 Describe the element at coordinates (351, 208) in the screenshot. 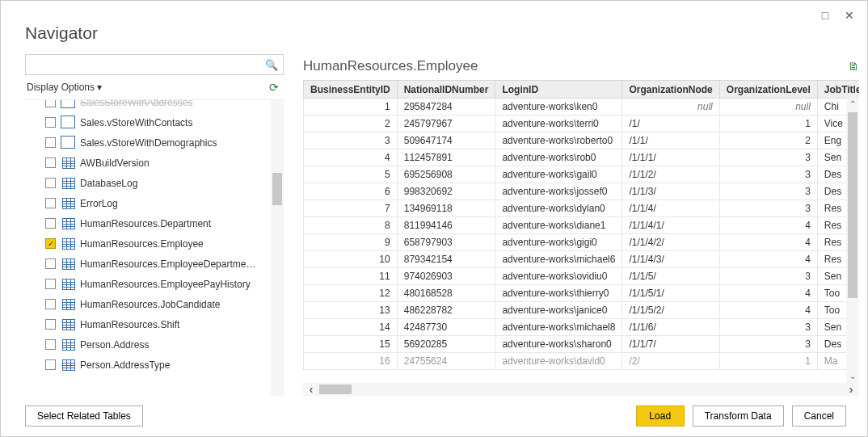

I see `cell: 7` at that location.